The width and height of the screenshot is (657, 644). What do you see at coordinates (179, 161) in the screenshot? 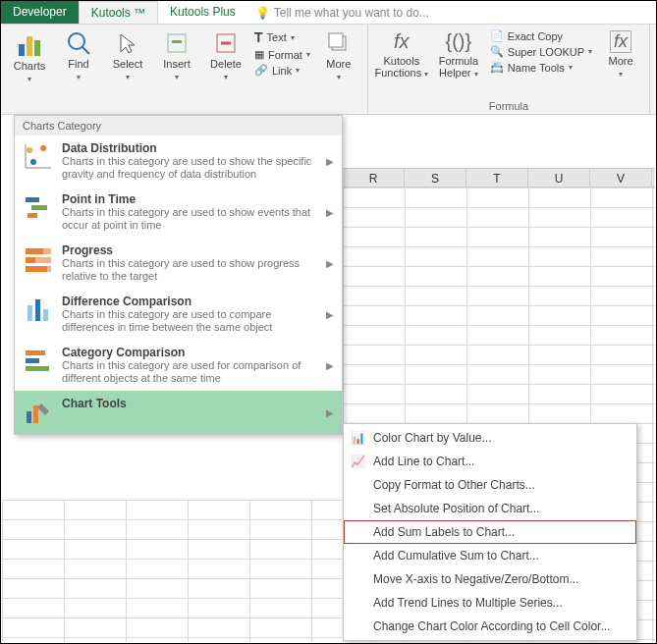
I see `dd-data-distribution: Data DistributionCharts in this category…` at bounding box center [179, 161].